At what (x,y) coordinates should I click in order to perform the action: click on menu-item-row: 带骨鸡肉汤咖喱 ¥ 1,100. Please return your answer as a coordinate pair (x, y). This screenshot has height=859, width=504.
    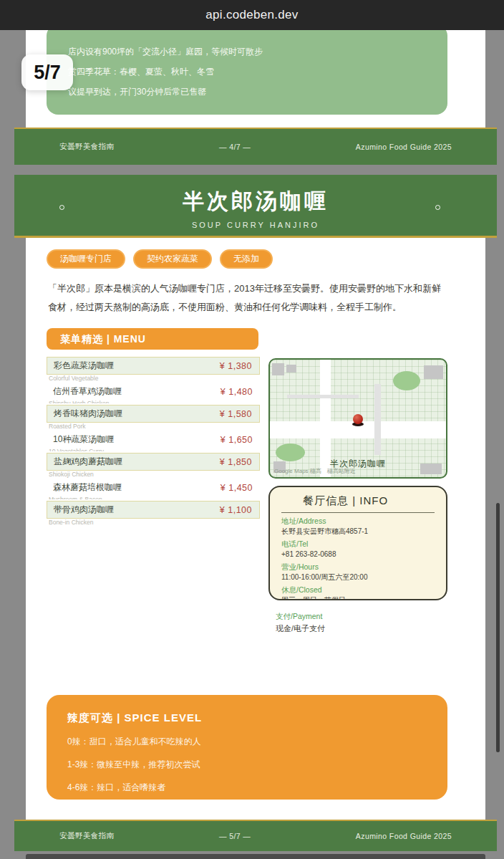
    Looking at the image, I should click on (153, 510).